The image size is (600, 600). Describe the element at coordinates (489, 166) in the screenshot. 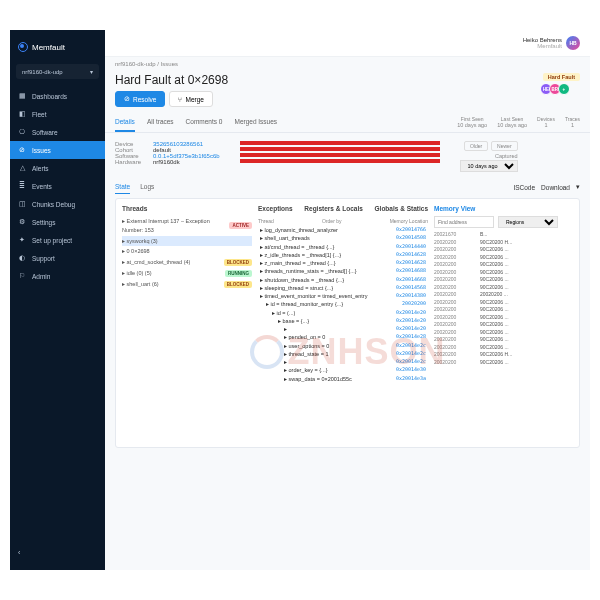

I see `captured-select: 10 days ago` at that location.